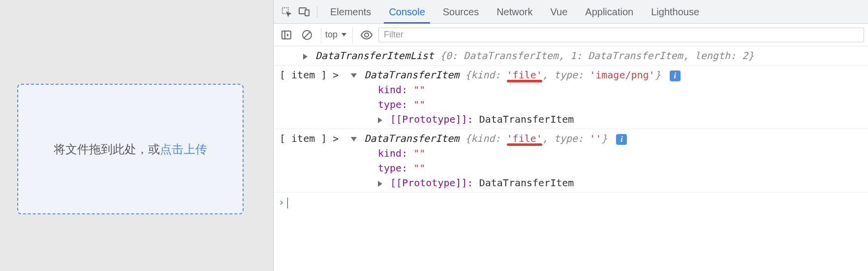  I want to click on object-class: DataTransferItemList, so click(375, 56).